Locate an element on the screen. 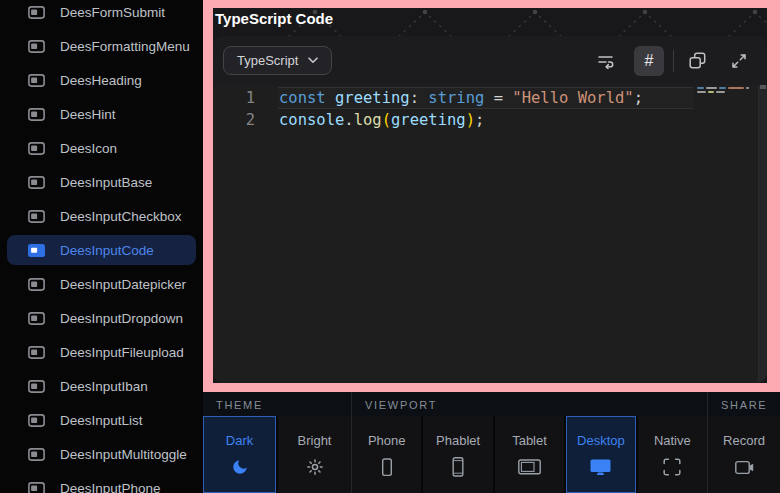 The height and width of the screenshot is (493, 780). button-label: Phablet is located at coordinates (458, 440).